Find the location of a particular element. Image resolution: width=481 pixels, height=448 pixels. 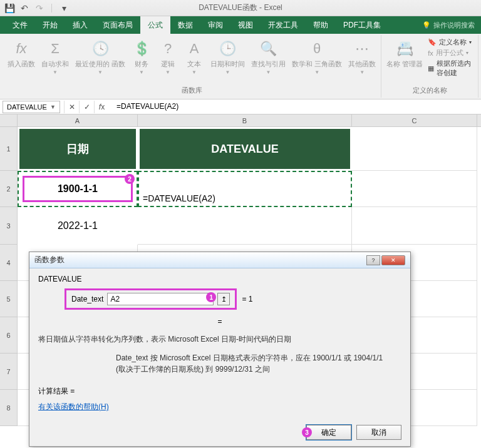

sigma-icon: Σ is located at coordinates (55, 49).